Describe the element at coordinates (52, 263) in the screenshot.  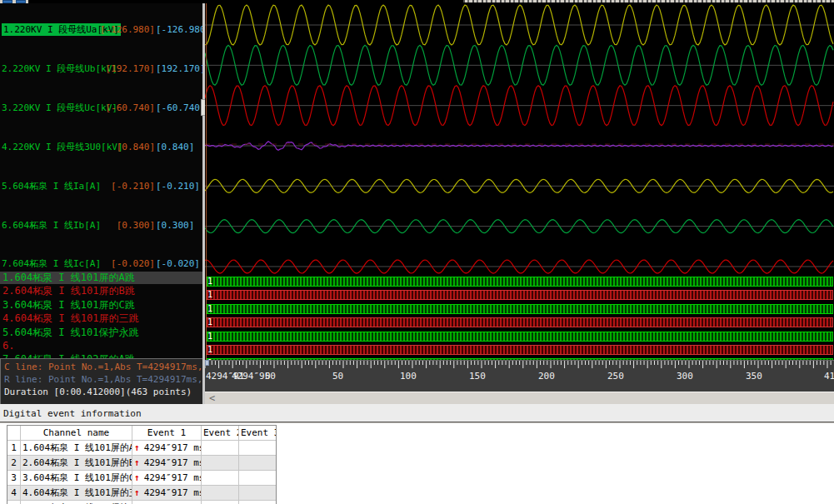
I see `analog-channel-label: 7.604柘泉 I 线Ic[A]` at that location.